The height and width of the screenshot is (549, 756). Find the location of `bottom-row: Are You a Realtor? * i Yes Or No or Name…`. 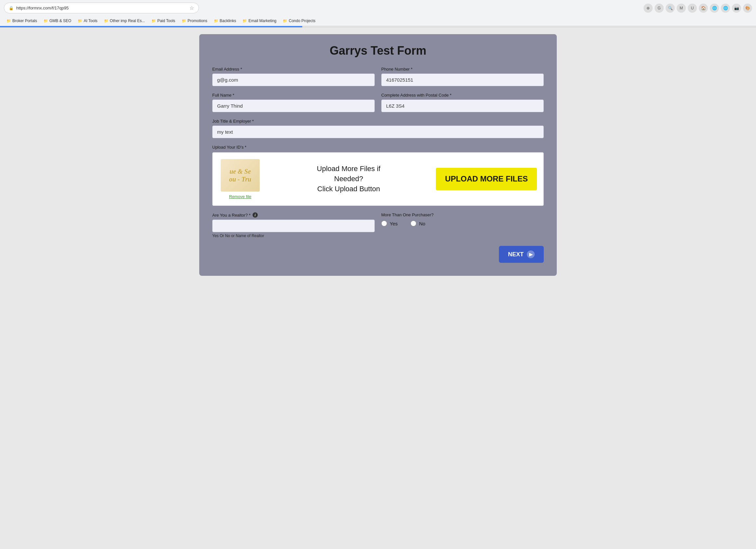

bottom-row: Are You a Realtor? * i Yes Or No or Name… is located at coordinates (378, 225).